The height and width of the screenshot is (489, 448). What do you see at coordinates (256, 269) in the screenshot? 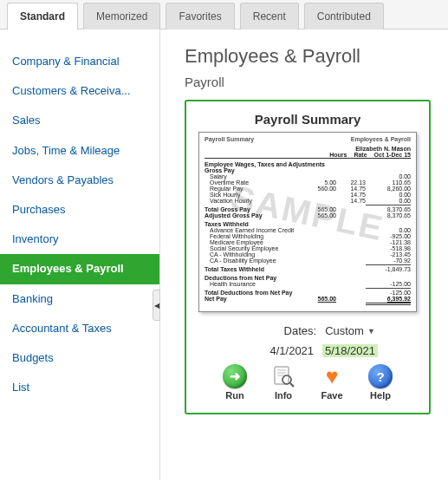
I see `sample-row: Total Taxes Withheld` at bounding box center [256, 269].